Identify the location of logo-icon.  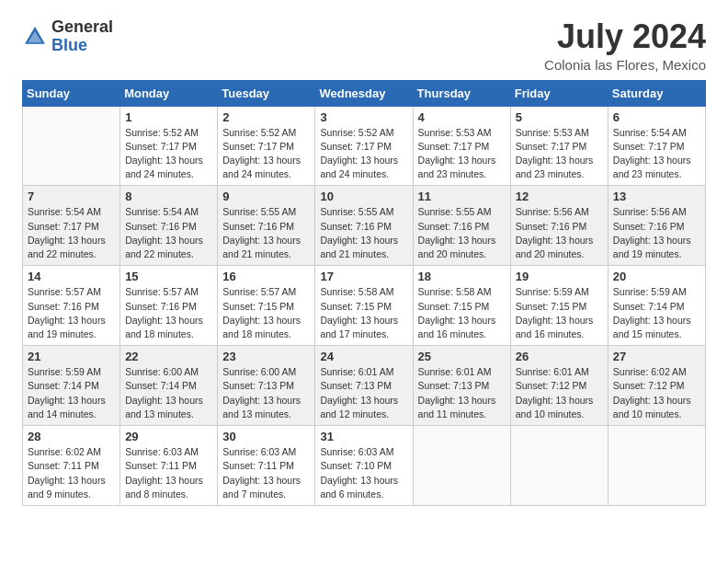
(35, 37).